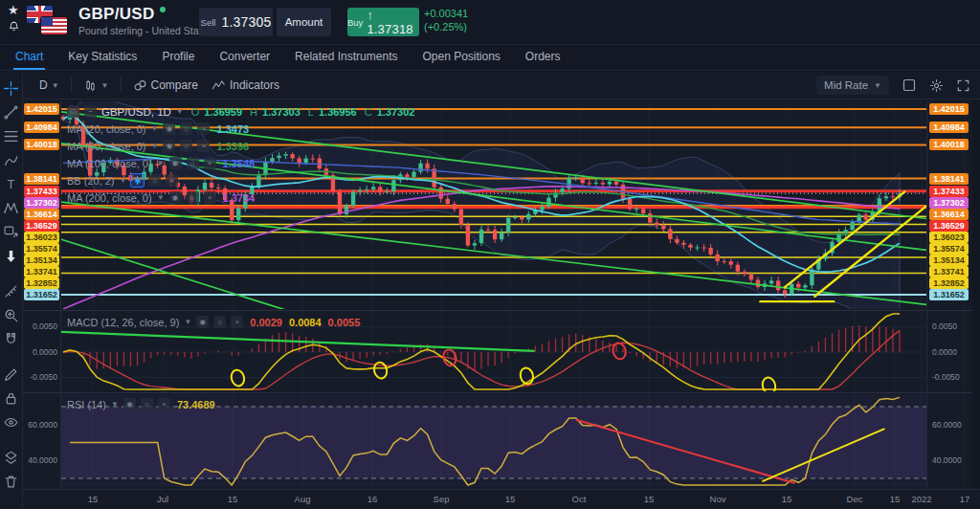 This screenshot has height=509, width=980. What do you see at coordinates (241, 111) in the screenshot?
I see `chart-legend: ◎ − GBP/USD, 1D ▼ O1.36959 H1.37303 L1.3…` at bounding box center [241, 111].